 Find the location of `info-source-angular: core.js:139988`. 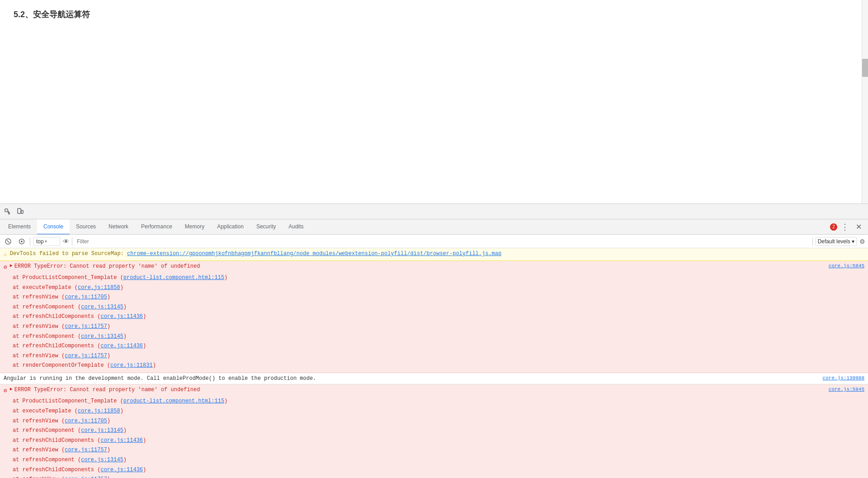

info-source-angular: core.js:139988 is located at coordinates (844, 378).